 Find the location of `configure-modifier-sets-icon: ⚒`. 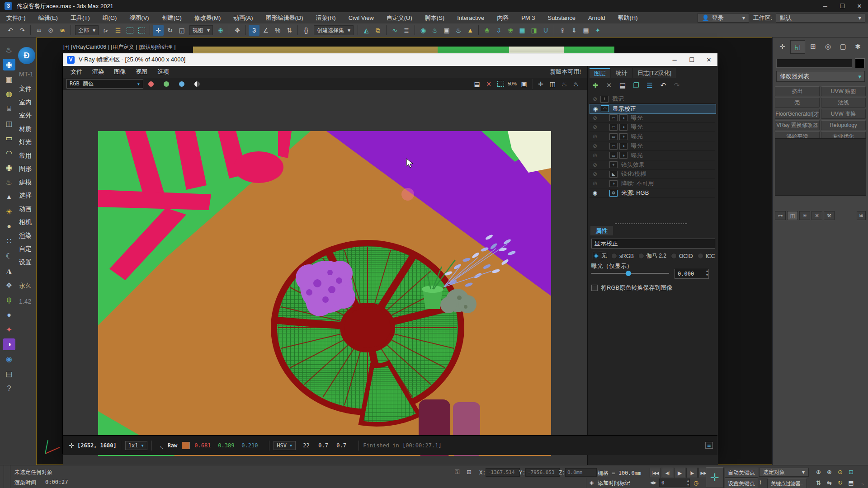

configure-modifier-sets-icon: ⚒ is located at coordinates (829, 216).